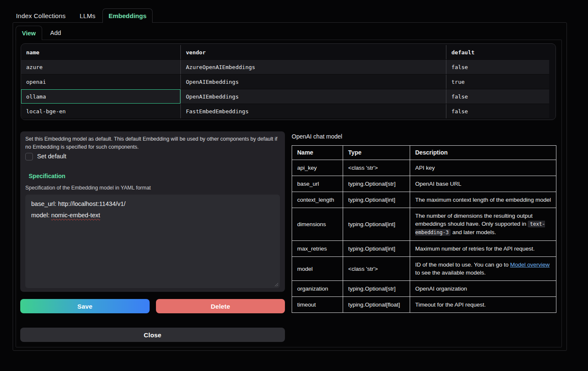 This screenshot has height=371, width=588. I want to click on param-row-model: model<class 'str'>ID of the model to use…, so click(424, 269).